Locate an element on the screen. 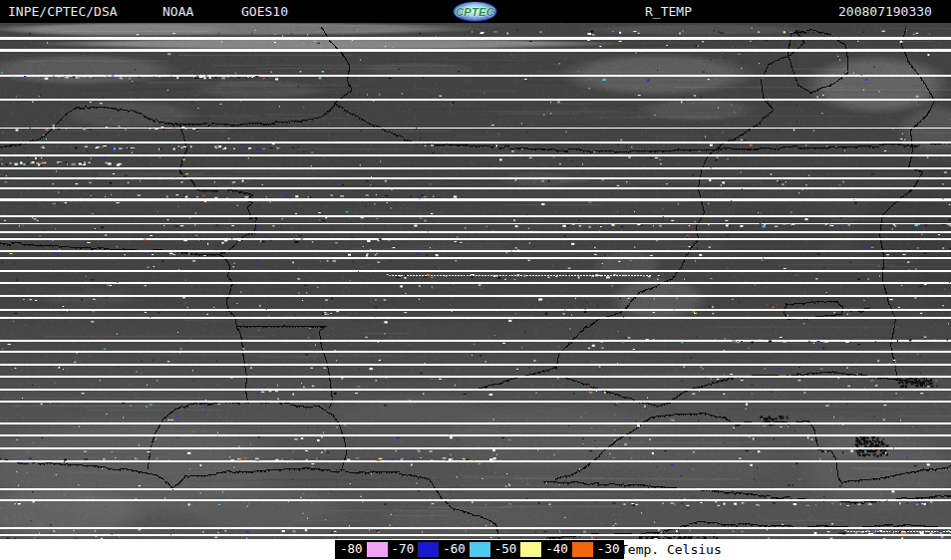  cptec-logo: CPTEC is located at coordinates (475, 12).